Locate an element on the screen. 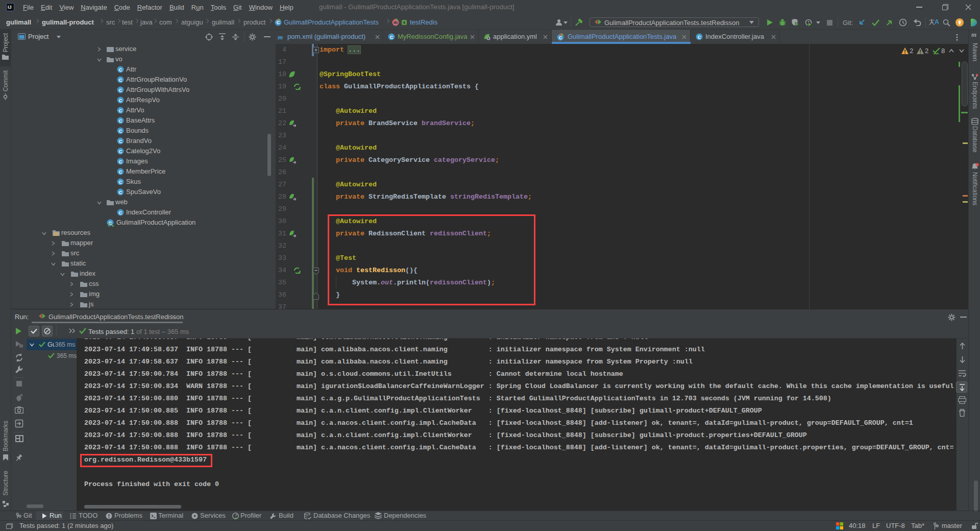  svg-text: m is located at coordinates (280, 37).